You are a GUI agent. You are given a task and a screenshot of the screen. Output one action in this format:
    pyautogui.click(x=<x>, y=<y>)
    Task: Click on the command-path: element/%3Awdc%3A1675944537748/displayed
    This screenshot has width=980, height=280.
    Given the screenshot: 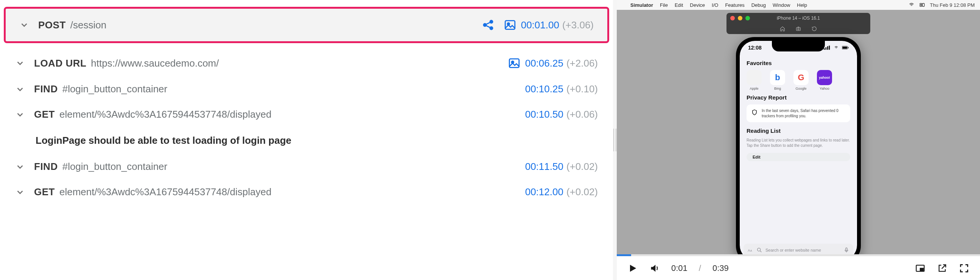 What is the action you would take?
    pyautogui.click(x=165, y=114)
    